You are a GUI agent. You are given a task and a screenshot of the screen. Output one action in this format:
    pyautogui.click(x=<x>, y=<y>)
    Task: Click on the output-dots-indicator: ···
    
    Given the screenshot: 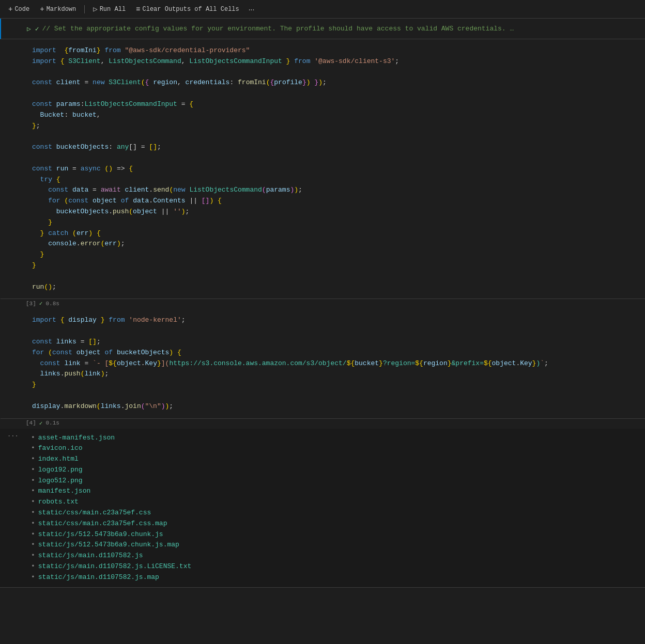 What is the action you would take?
    pyautogui.click(x=13, y=436)
    